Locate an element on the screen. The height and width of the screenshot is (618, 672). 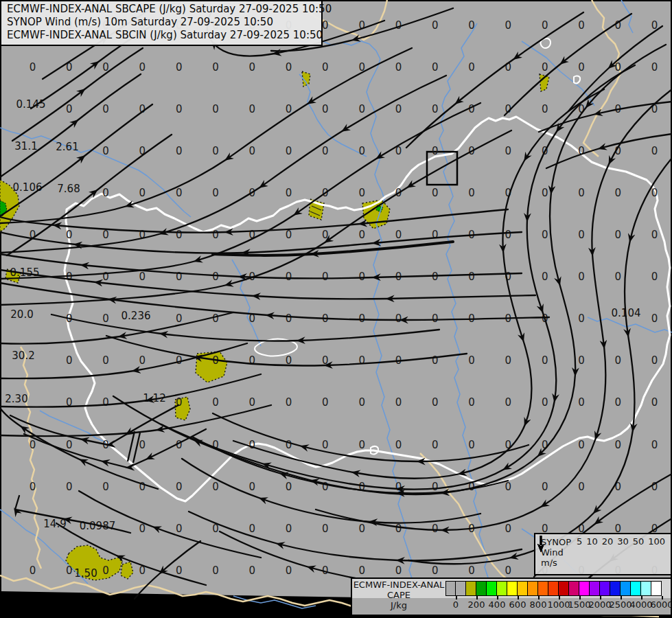
cape-legend-units: J/kg is located at coordinates (399, 606).